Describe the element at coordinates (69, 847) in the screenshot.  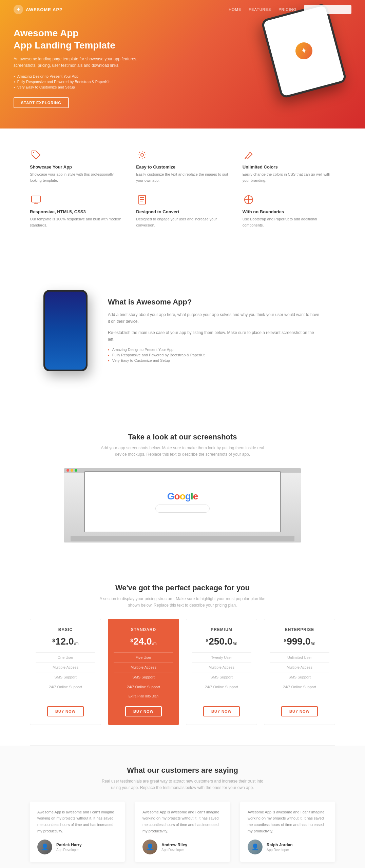
I see `testimonial-1-info: Patrick Harry App Developer` at that location.